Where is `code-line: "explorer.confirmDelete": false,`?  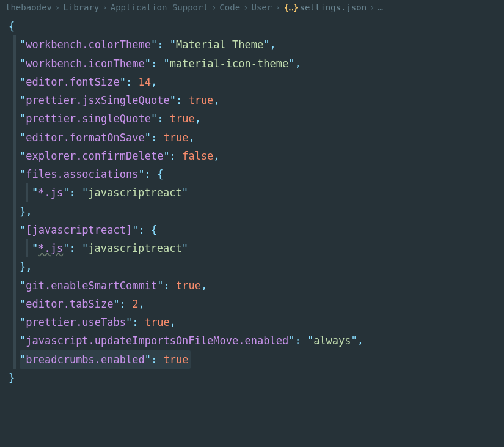 code-line: "explorer.confirmDelete": false, is located at coordinates (254, 156).